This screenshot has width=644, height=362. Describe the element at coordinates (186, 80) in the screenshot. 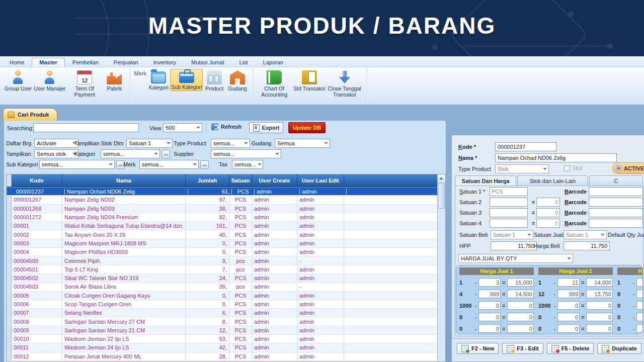

I see `ribbon-button-sub-kategori: Sub Kategori` at that location.